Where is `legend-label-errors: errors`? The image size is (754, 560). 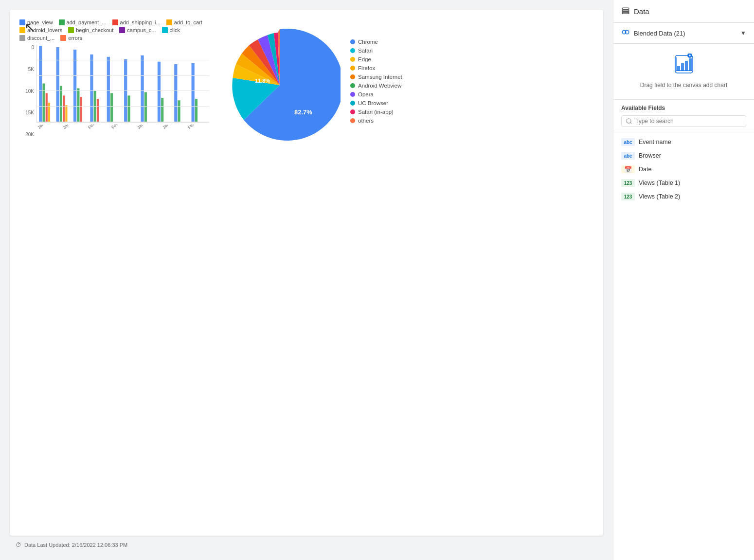
legend-label-errors: errors is located at coordinates (75, 38).